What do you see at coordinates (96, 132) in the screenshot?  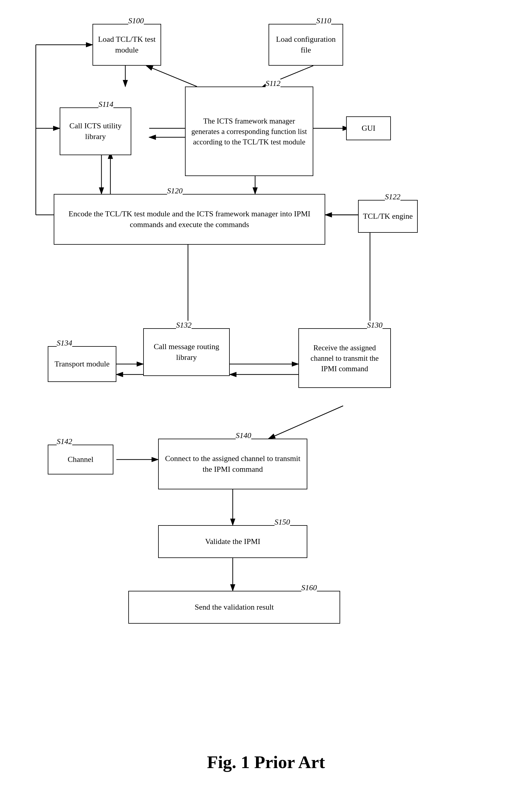 I see `s114-text: Call ICTS utility library` at bounding box center [96, 132].